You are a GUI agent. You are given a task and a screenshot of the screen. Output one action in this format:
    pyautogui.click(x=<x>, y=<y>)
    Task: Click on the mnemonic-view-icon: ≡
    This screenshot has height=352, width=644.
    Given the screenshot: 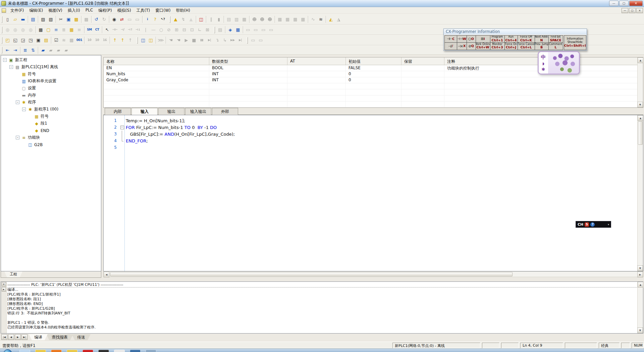 What is the action you would take?
    pyautogui.click(x=79, y=30)
    